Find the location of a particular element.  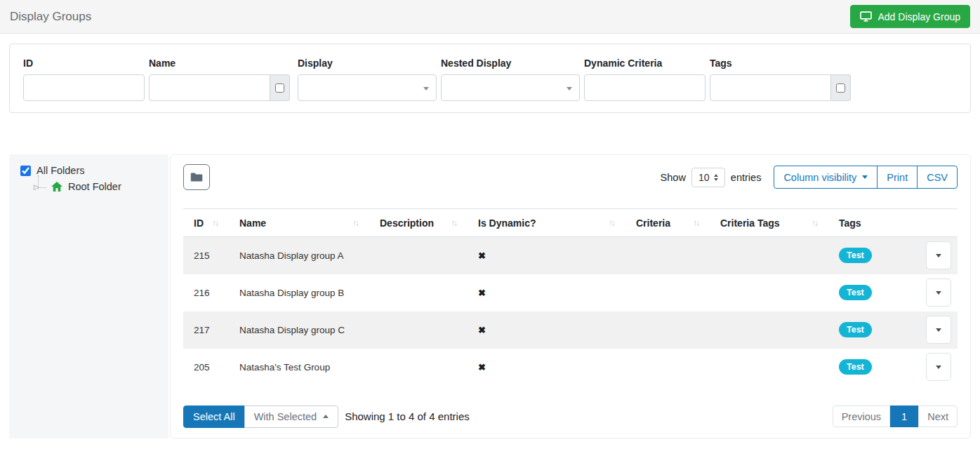

filter-tags-exact-addon is located at coordinates (841, 88).